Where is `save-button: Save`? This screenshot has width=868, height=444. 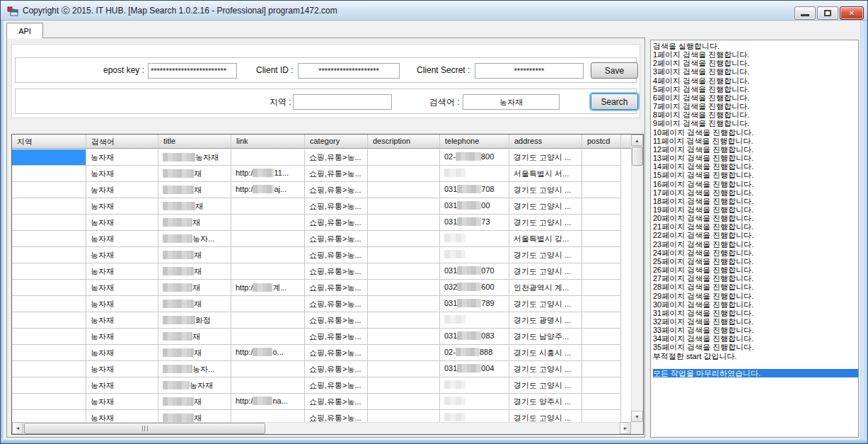 save-button: Save is located at coordinates (614, 71).